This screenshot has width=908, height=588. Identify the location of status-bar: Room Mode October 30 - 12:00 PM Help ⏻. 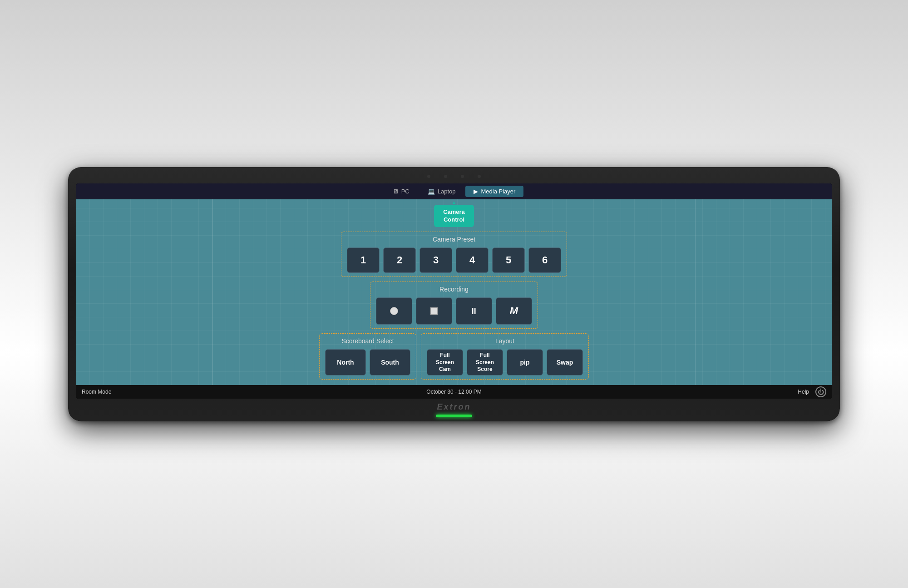
(454, 391).